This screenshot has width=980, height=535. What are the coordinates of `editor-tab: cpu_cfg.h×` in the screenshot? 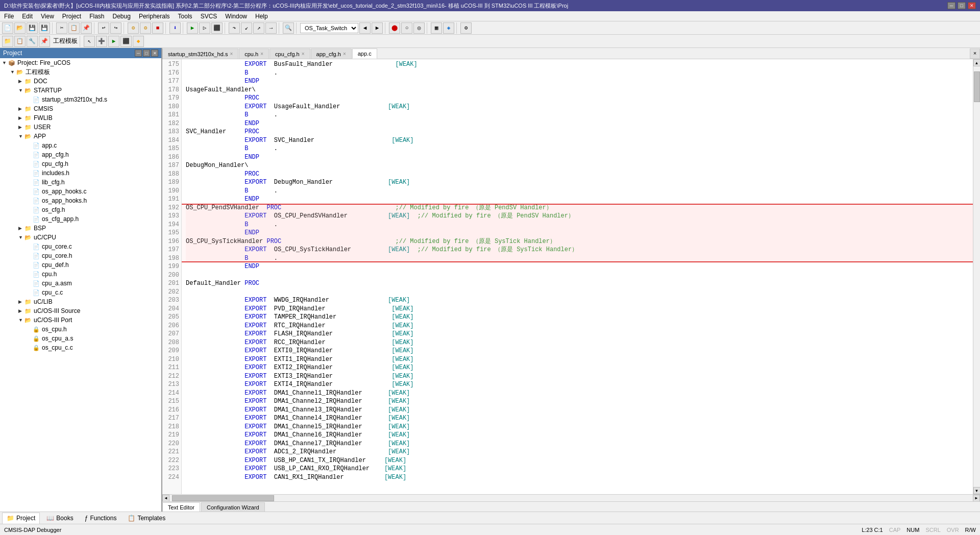 It's located at (290, 54).